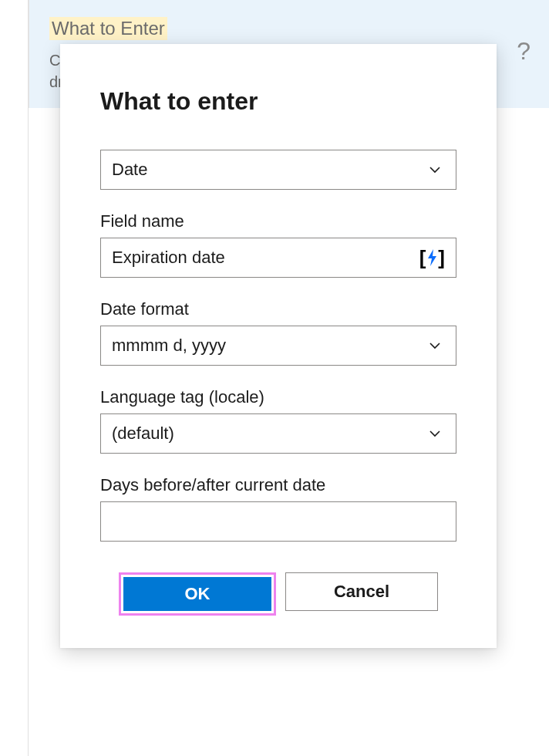 This screenshot has height=756, width=549. I want to click on background-highlight: What to Enter, so click(108, 29).